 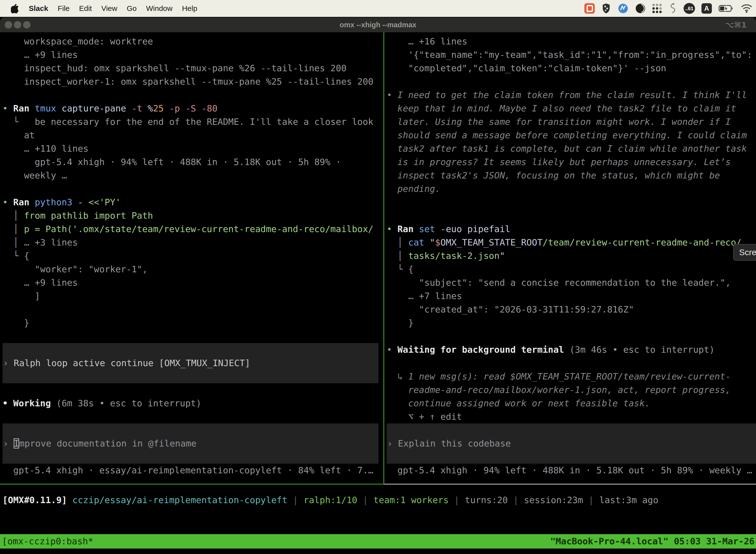 What do you see at coordinates (571, 135) in the screenshot?
I see `terminal-line: should send a message before completing …` at bounding box center [571, 135].